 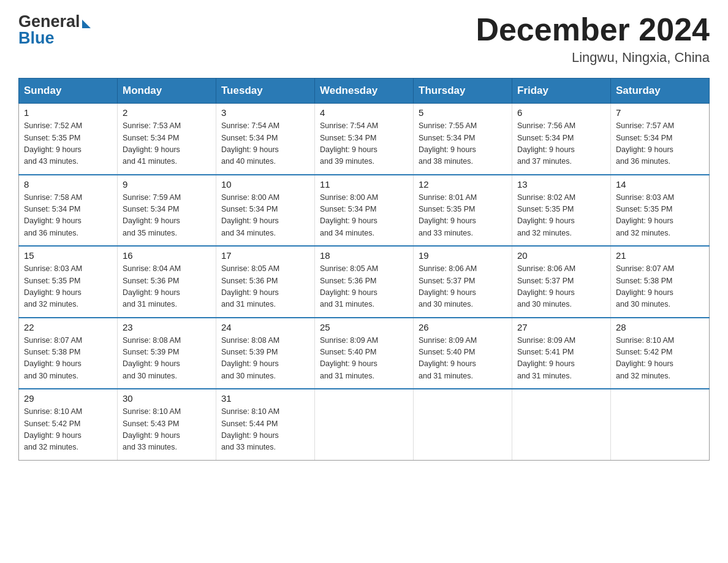 I want to click on day-number: 11, so click(x=364, y=184).